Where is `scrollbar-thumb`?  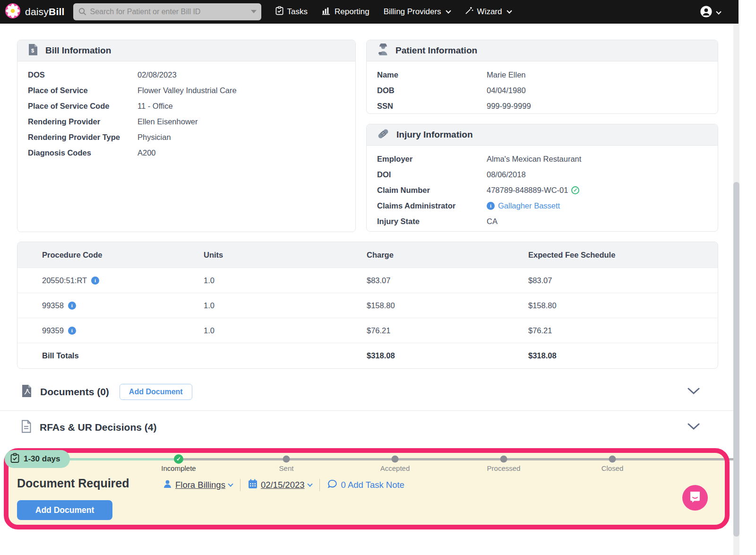 scrollbar-thumb is located at coordinates (736, 359).